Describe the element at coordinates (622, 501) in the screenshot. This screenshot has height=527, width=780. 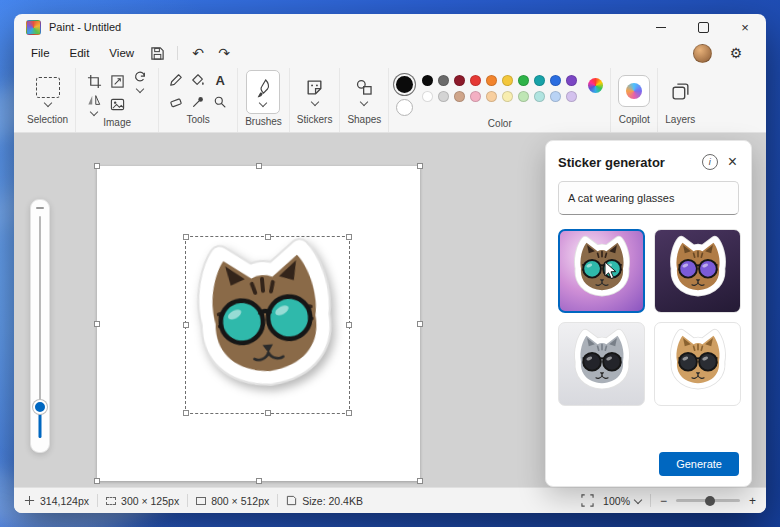
I see `zoom-level-dropdown: 100%` at that location.